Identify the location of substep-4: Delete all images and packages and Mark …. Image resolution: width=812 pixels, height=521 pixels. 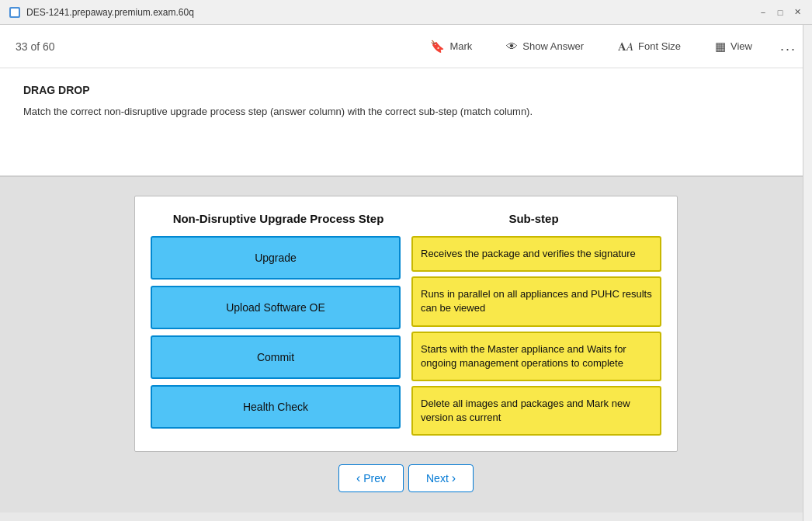
(536, 411).